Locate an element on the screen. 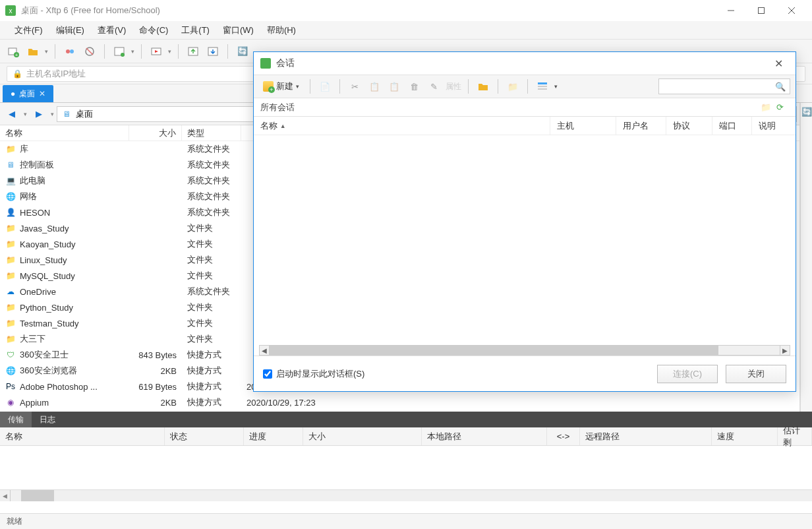 The image size is (812, 529). dialog-search-input: 🔍 is located at coordinates (724, 86).